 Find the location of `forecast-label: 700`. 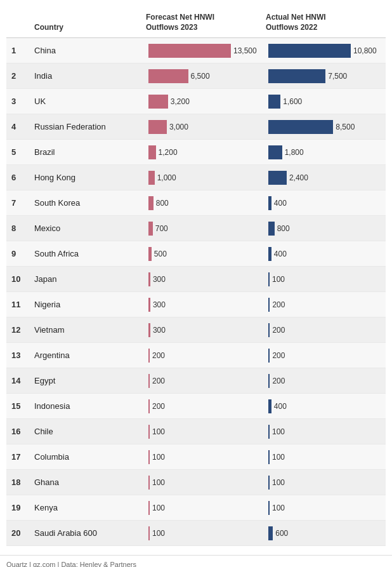

forecast-label: 700 is located at coordinates (162, 229).